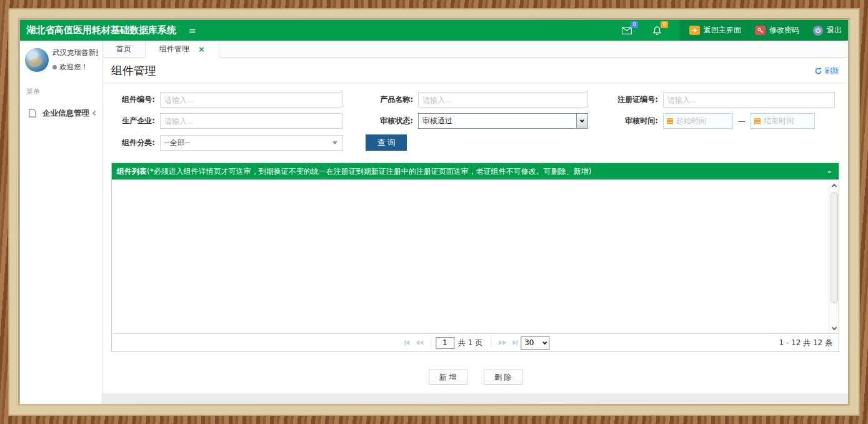 This screenshot has width=868, height=424. I want to click on last-page-button, so click(515, 343).